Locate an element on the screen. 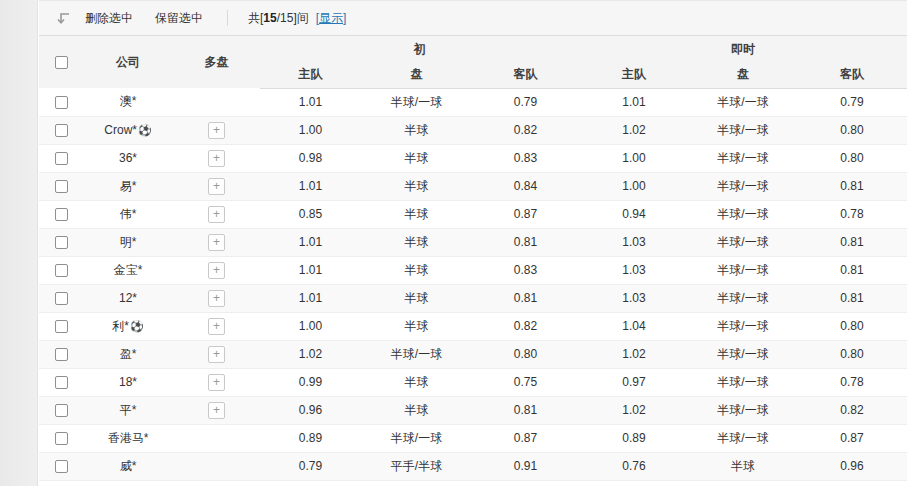 Image resolution: width=907 pixels, height=486 pixels. company-cell: 香港马* is located at coordinates (128, 438).